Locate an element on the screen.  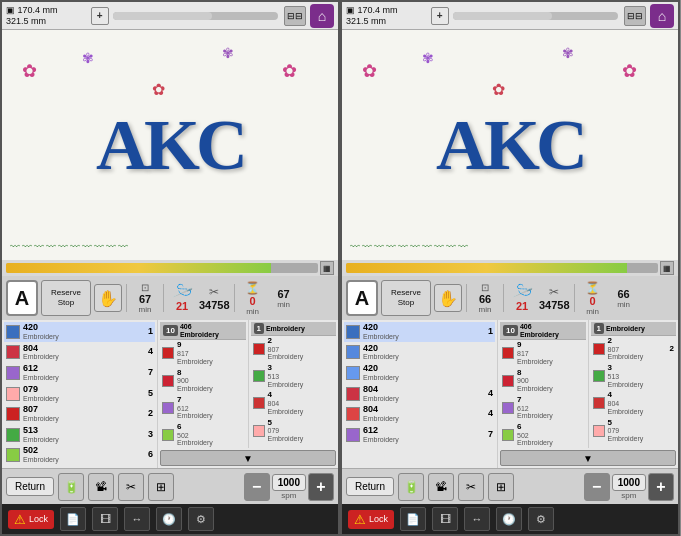
stitch-tool-icon-left: ⊞ is located at coordinates (161, 487).